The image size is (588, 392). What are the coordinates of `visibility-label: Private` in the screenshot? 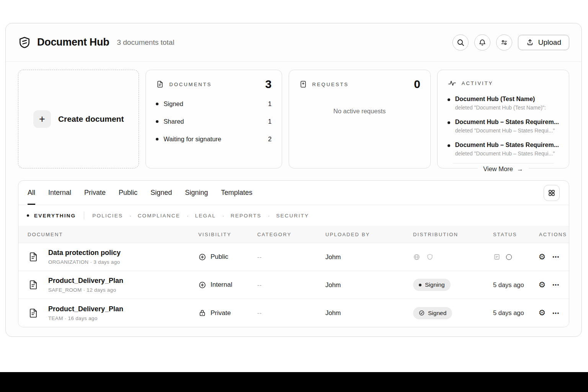 It's located at (220, 313).